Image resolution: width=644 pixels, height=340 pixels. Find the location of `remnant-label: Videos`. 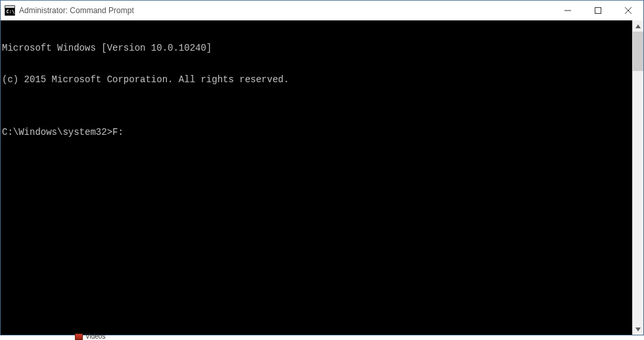

remnant-label: Videos is located at coordinates (95, 337).